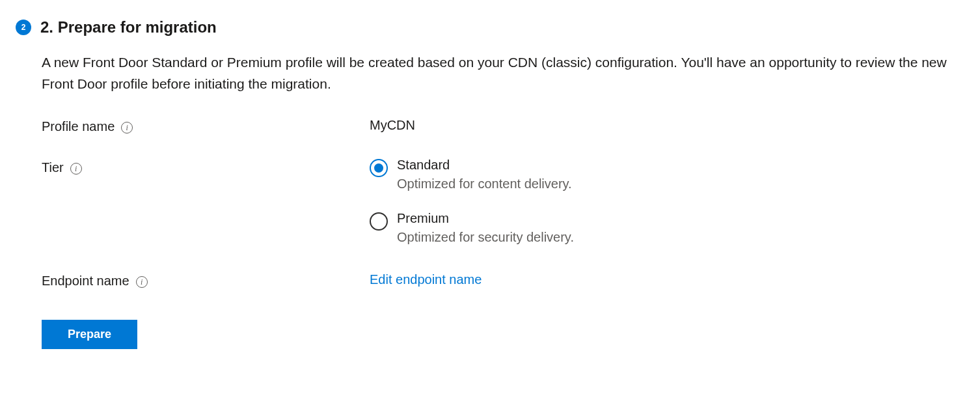 Image resolution: width=980 pixels, height=409 pixels. What do you see at coordinates (23, 27) in the screenshot?
I see `step-number-badge: 2` at bounding box center [23, 27].